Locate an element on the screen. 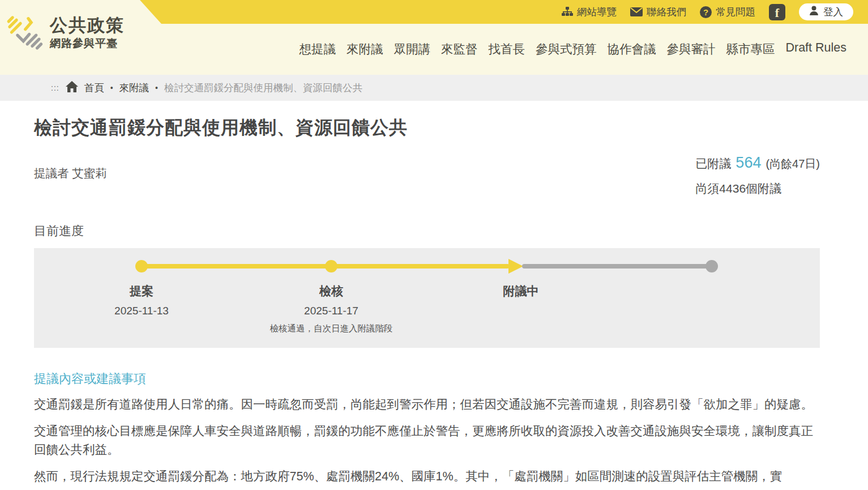 The width and height of the screenshot is (868, 490). proposal-meta-row: 提議者 艾蜜莉 已附議 564 (尚餘47日) 尚須4436個附議 is located at coordinates (427, 176).